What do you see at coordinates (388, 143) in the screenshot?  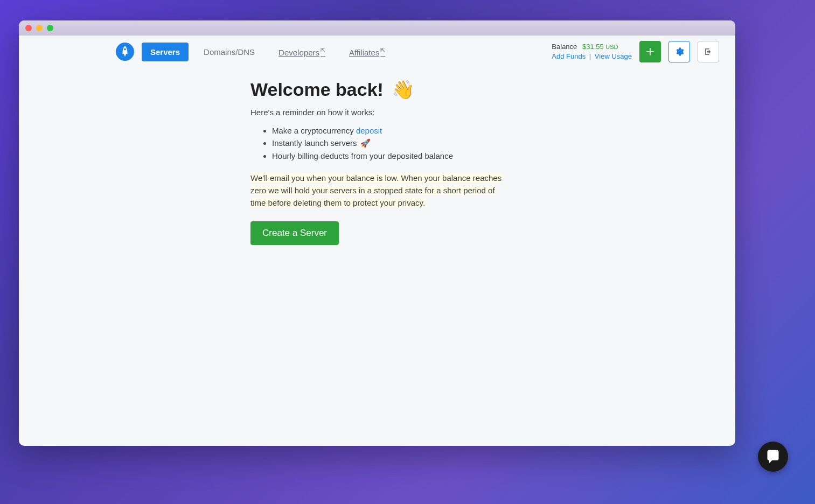 I see `steps-list: Make a cryptocurrency deposit Instantly …` at bounding box center [388, 143].